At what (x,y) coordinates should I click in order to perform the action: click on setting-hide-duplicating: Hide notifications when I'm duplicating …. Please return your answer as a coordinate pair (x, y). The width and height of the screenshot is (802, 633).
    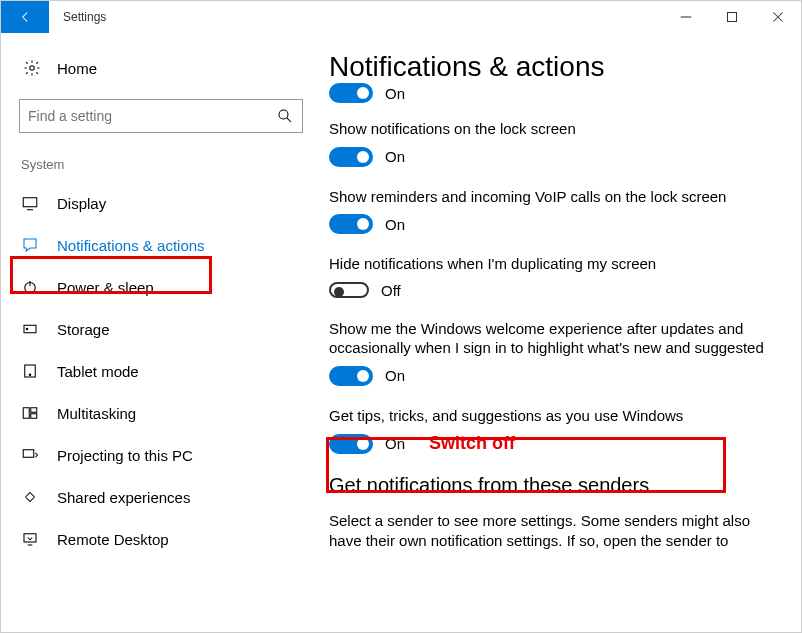
    Looking at the image, I should click on (550, 276).